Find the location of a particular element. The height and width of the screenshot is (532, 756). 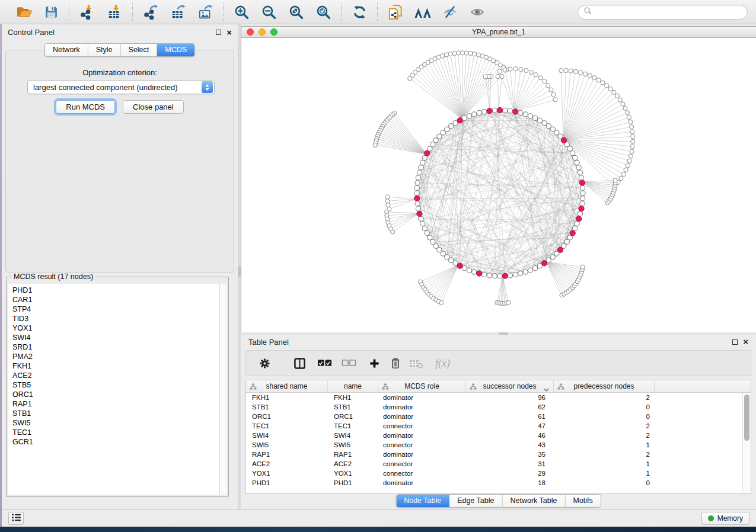

column-header-MCDS-role: MCDS role is located at coordinates (422, 386).